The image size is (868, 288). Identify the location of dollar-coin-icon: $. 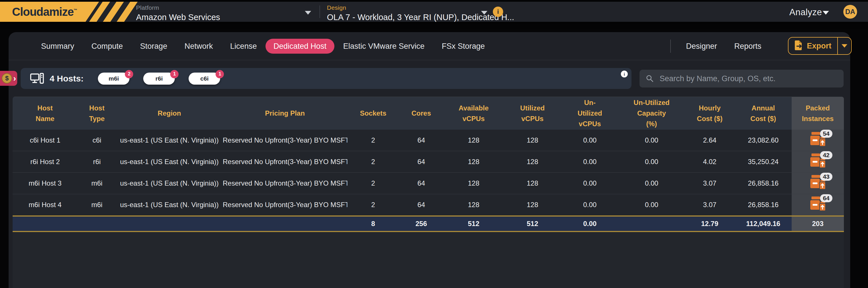
(7, 78).